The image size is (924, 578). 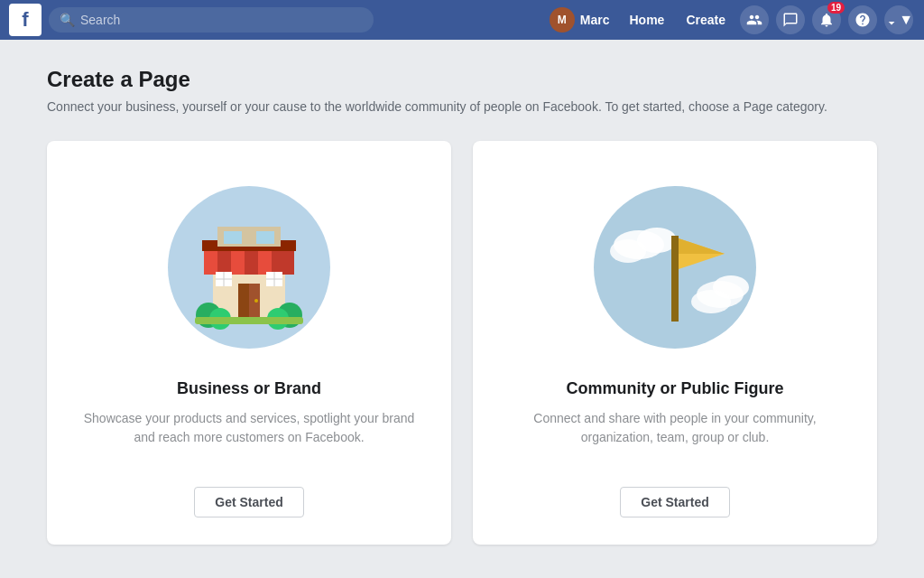 I want to click on more-button: ▼, so click(x=899, y=20).